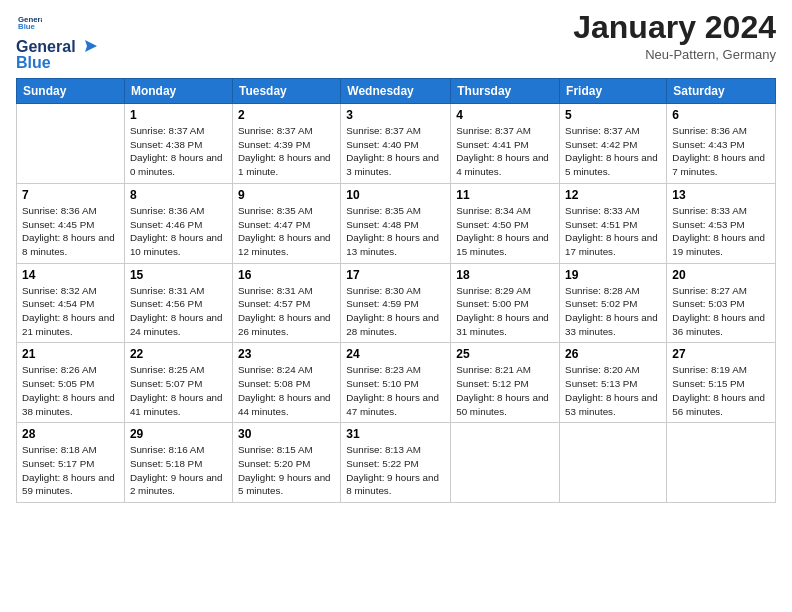 This screenshot has width=792, height=612. Describe the element at coordinates (722, 92) in the screenshot. I see `header-saturday: Saturday` at that location.